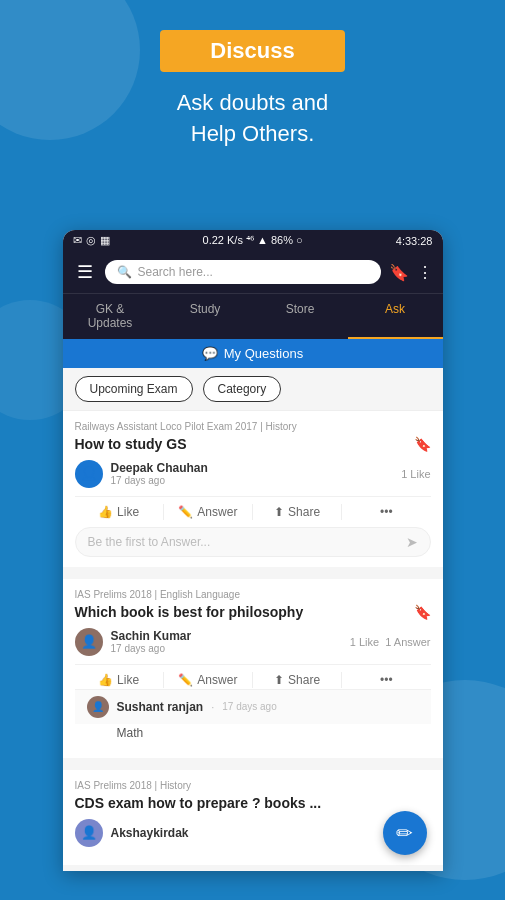 Image resolution: width=505 pixels, height=900 pixels. I want to click on filter-category: Category, so click(242, 389).